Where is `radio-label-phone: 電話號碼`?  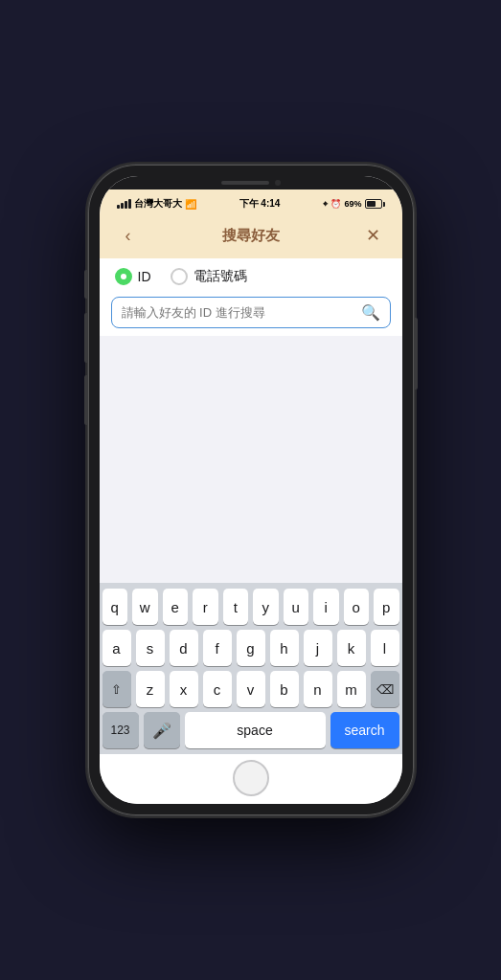 radio-label-phone: 電話號碼 is located at coordinates (220, 277).